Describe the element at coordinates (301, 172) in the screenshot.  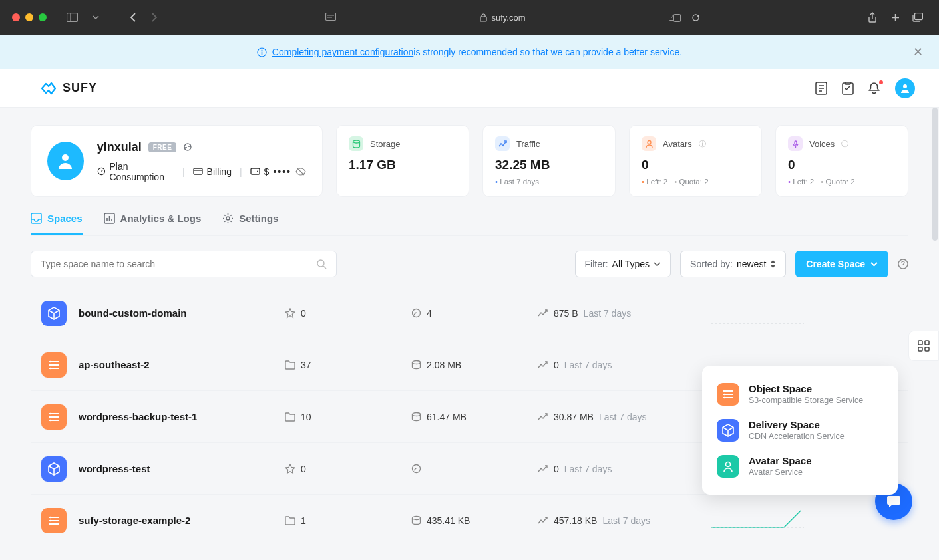
I see `eye-off-icon` at that location.